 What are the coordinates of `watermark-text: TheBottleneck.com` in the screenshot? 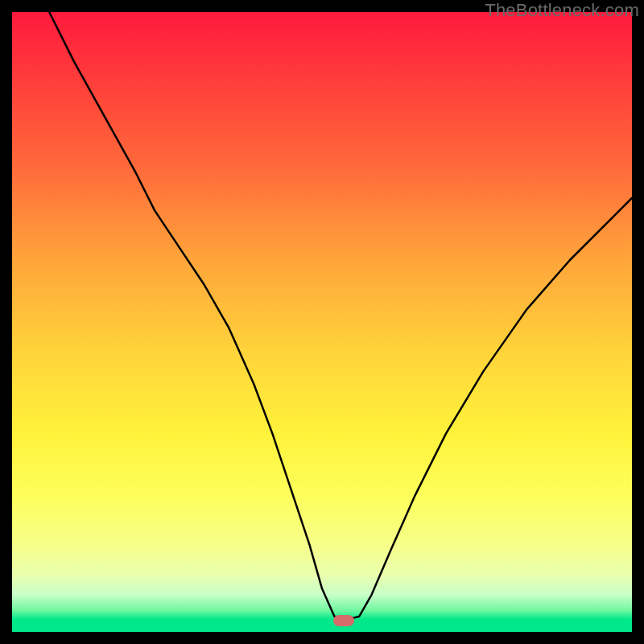 It's located at (562, 10).